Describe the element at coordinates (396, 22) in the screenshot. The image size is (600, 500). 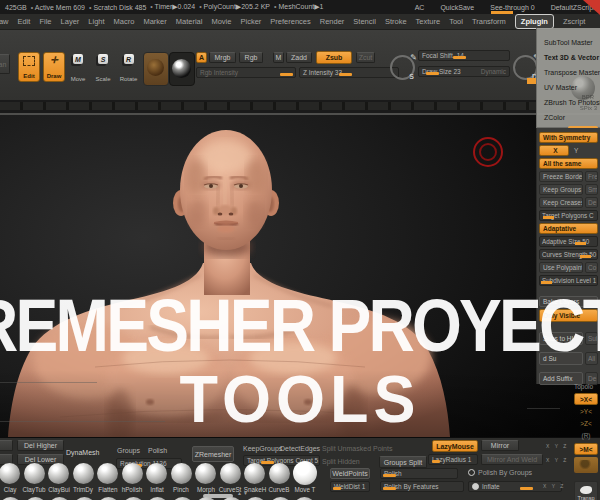
I see `menu-item-stroke: Stroke` at that location.